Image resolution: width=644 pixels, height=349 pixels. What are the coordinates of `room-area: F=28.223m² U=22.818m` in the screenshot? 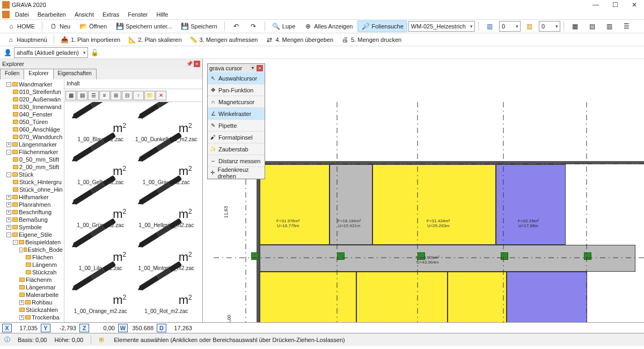 It's located at (308, 297).